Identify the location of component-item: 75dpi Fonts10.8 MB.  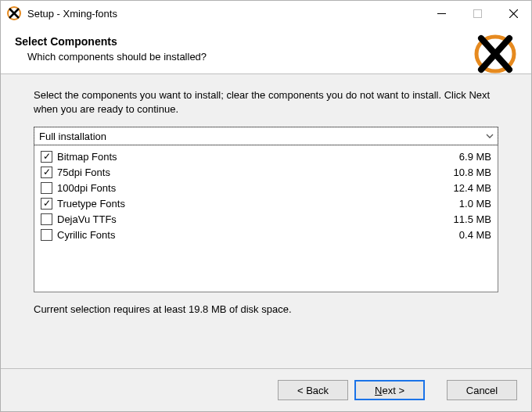
(266, 172).